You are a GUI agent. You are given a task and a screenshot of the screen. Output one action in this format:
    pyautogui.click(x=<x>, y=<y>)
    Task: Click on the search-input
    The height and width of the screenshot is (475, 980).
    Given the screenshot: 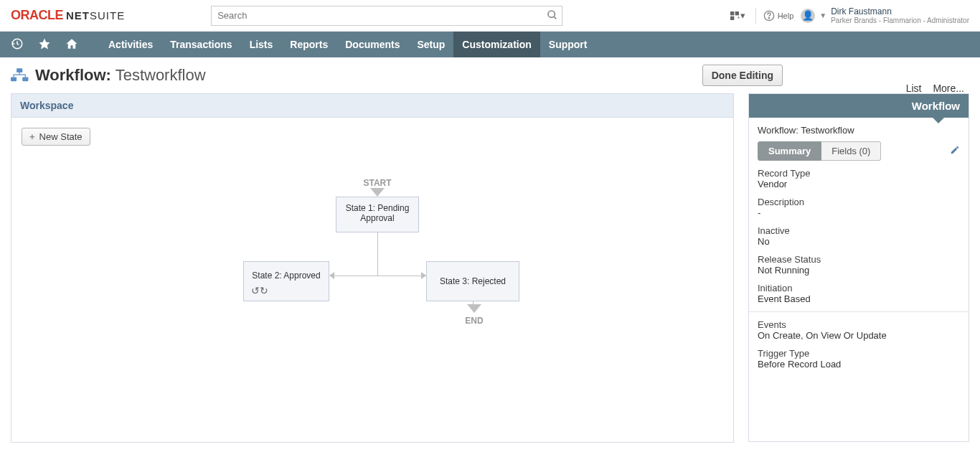 What is the action you would take?
    pyautogui.click(x=387, y=16)
    